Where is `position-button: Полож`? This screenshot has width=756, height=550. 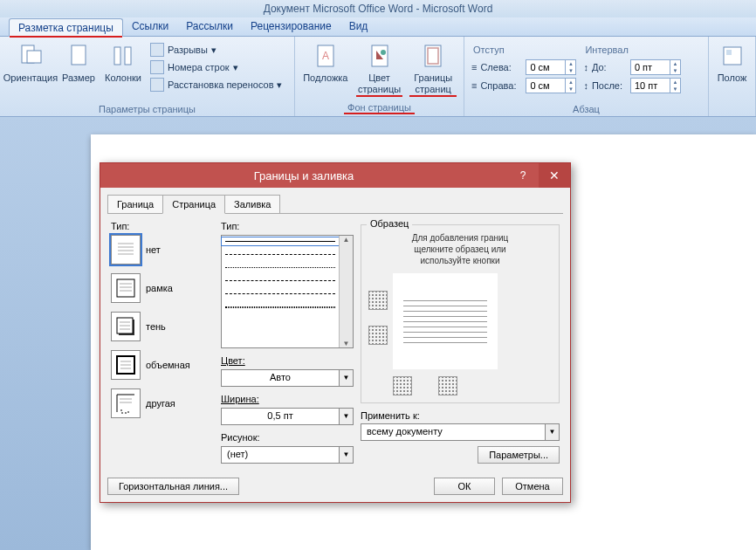 position-button: Полож is located at coordinates (732, 63).